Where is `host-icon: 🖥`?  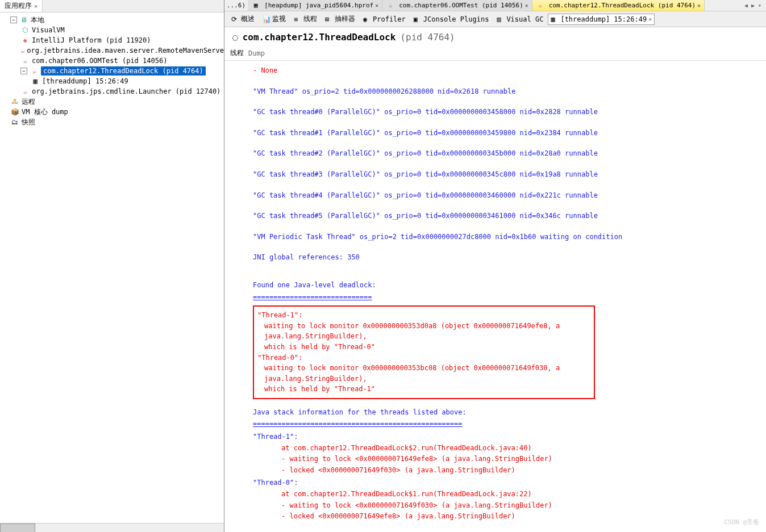
host-icon: 🖥 is located at coordinates (24, 20).